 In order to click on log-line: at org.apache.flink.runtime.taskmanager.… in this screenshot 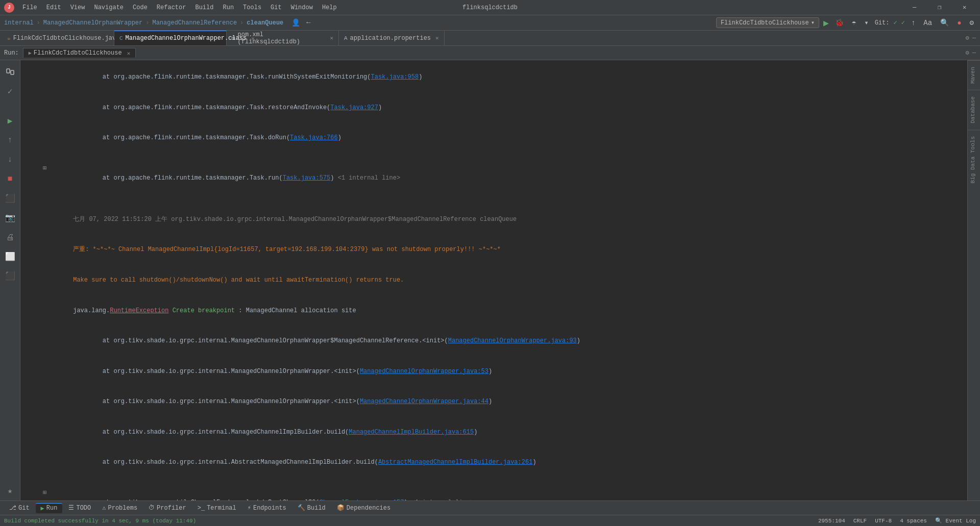, I will do `click(494, 78)`.